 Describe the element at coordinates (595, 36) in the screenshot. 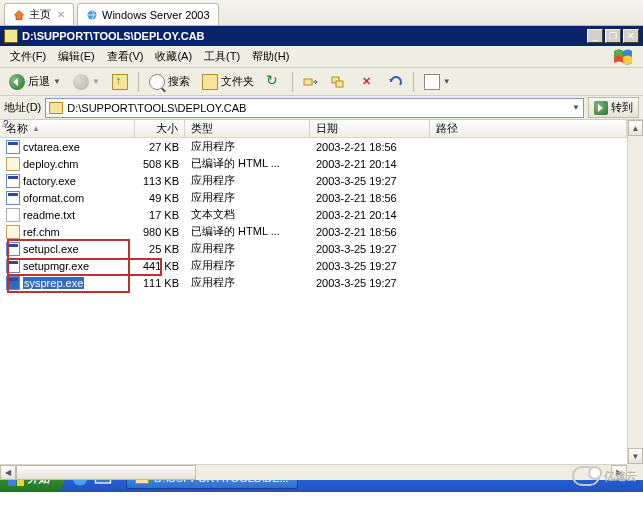

I see `minimize-button: _` at that location.